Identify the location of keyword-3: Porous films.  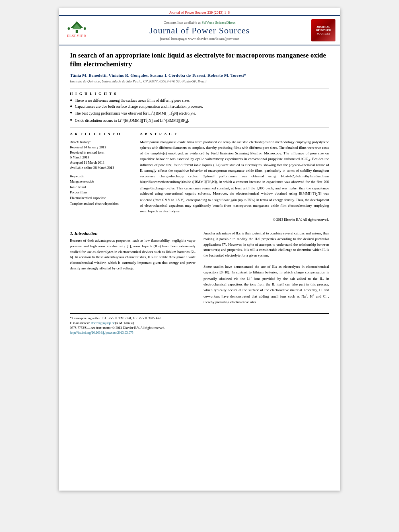
(102, 193).